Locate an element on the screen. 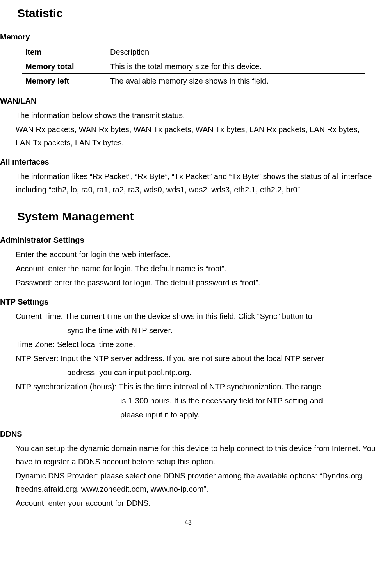 This screenshot has height=568, width=392. ddns-text-2: Dynamic DNS Provider: please select one … is located at coordinates (196, 482).